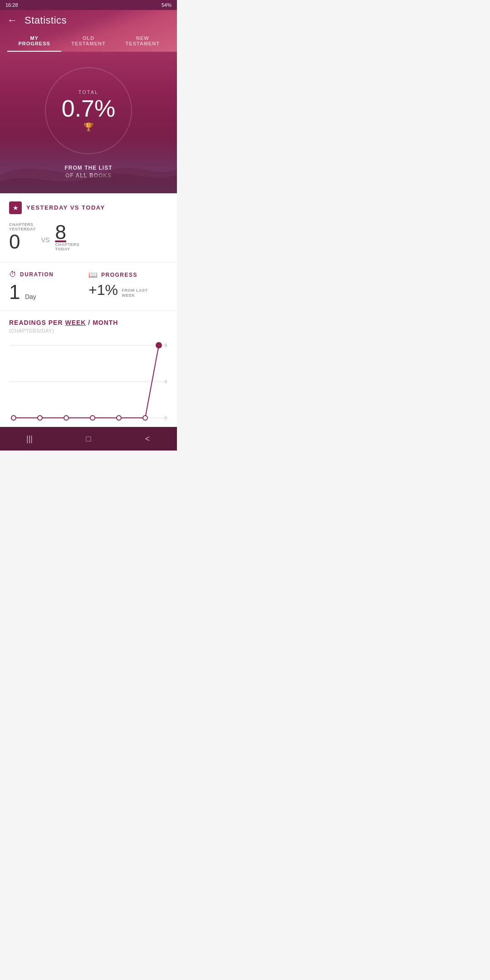 This screenshot has height=980, width=490. I want to click on status-bar: 16:28 54%, so click(88, 5).